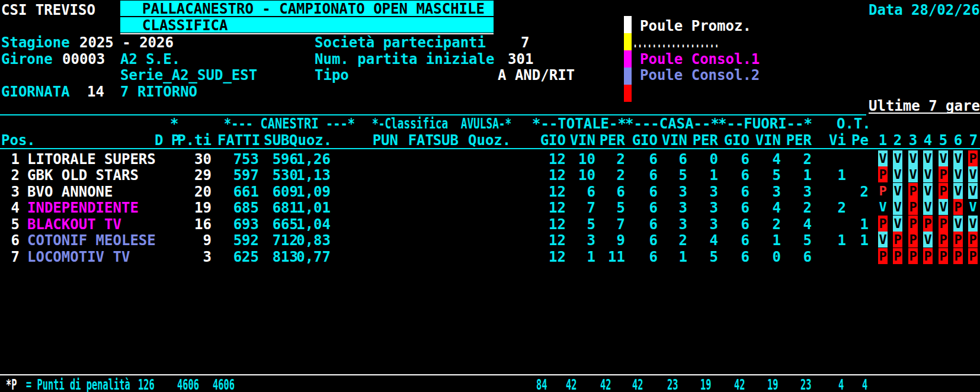 The width and height of the screenshot is (980, 392). I want to click on stagione-label: Stagione, so click(36, 43).